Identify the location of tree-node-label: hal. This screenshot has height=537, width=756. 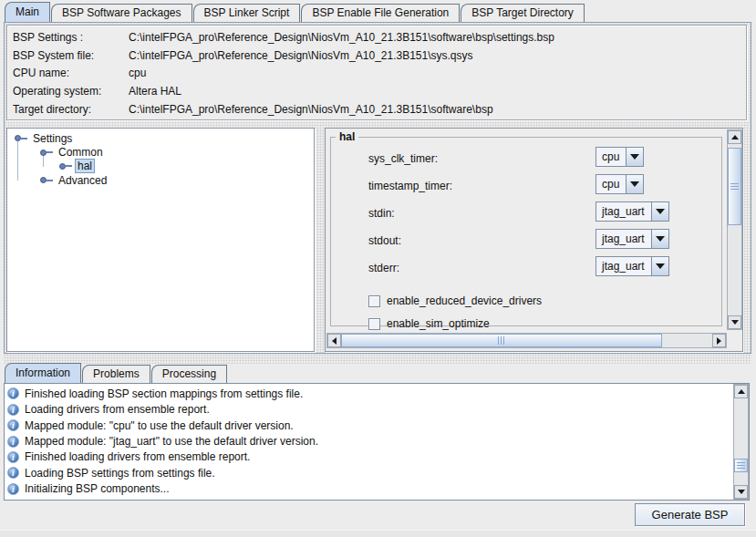
(85, 166).